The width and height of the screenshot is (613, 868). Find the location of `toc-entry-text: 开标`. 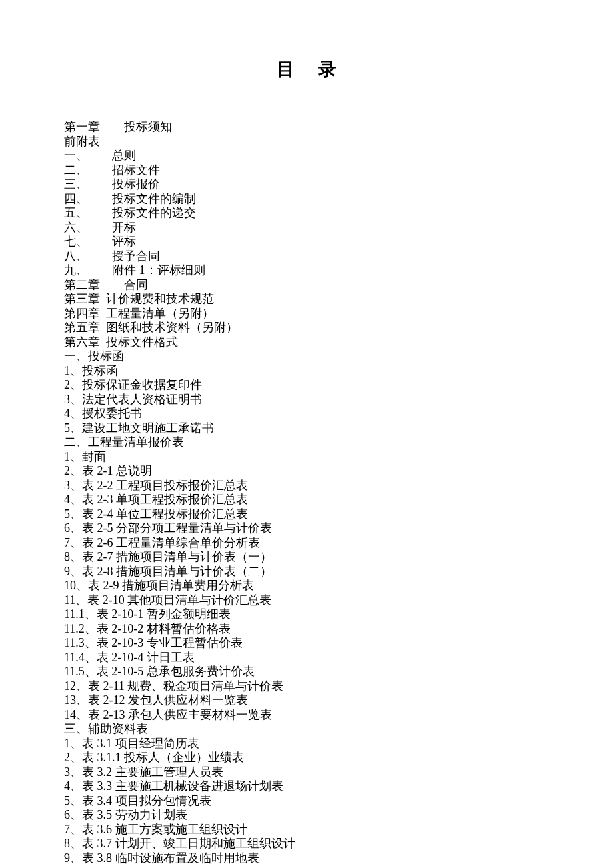

toc-entry-text: 开标 is located at coordinates (124, 228).